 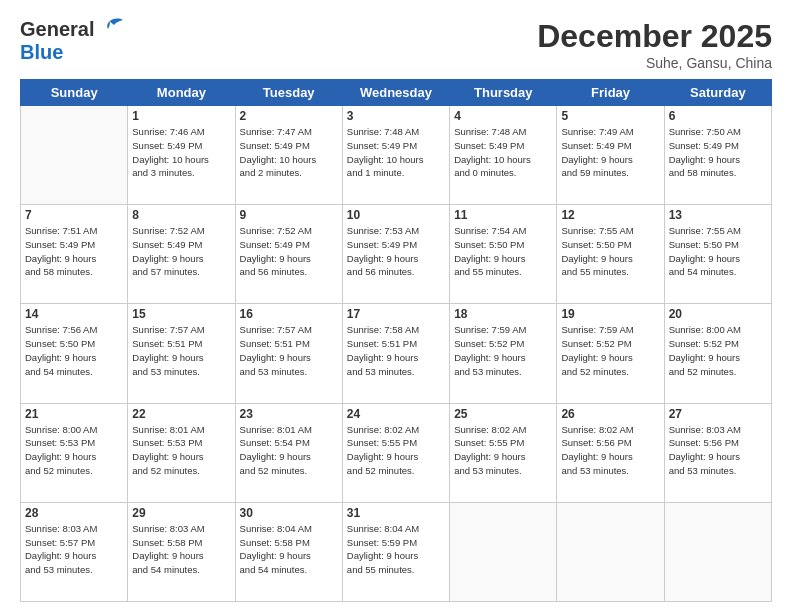 I want to click on header-wednesday: Wednesday, so click(x=396, y=93).